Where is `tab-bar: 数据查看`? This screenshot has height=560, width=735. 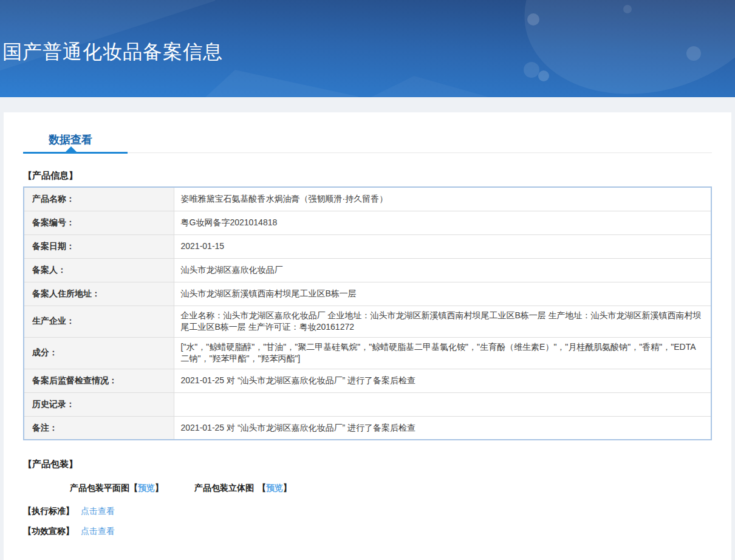
tab-bar: 数据查看 is located at coordinates (368, 143).